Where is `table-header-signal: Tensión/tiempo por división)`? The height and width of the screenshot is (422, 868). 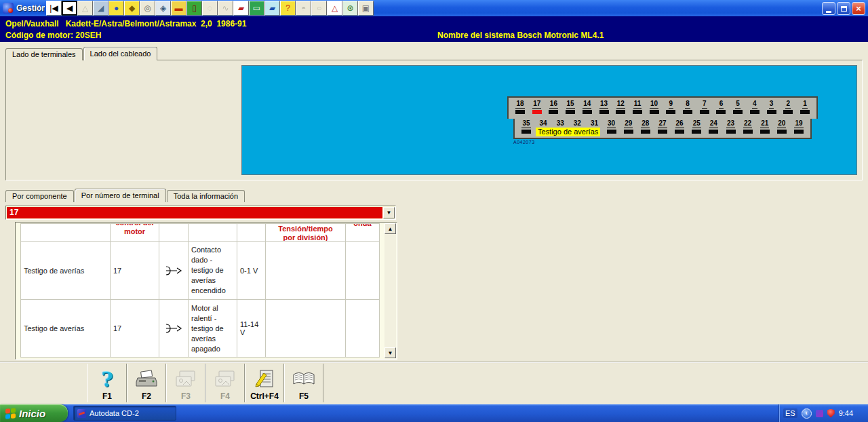 table-header-signal: Tensión/tiempo por división) is located at coordinates (306, 233).